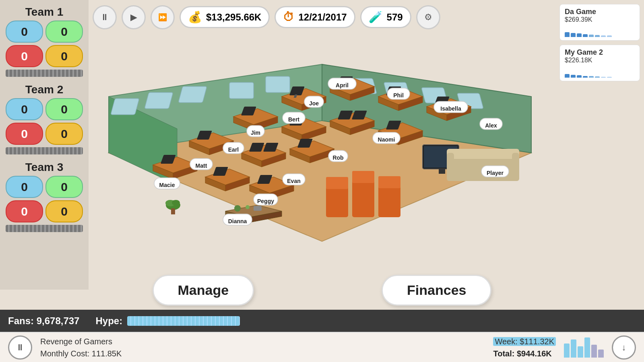  Describe the element at coordinates (24, 134) in the screenshot. I see `team-2-red-stat: 0` at that location.